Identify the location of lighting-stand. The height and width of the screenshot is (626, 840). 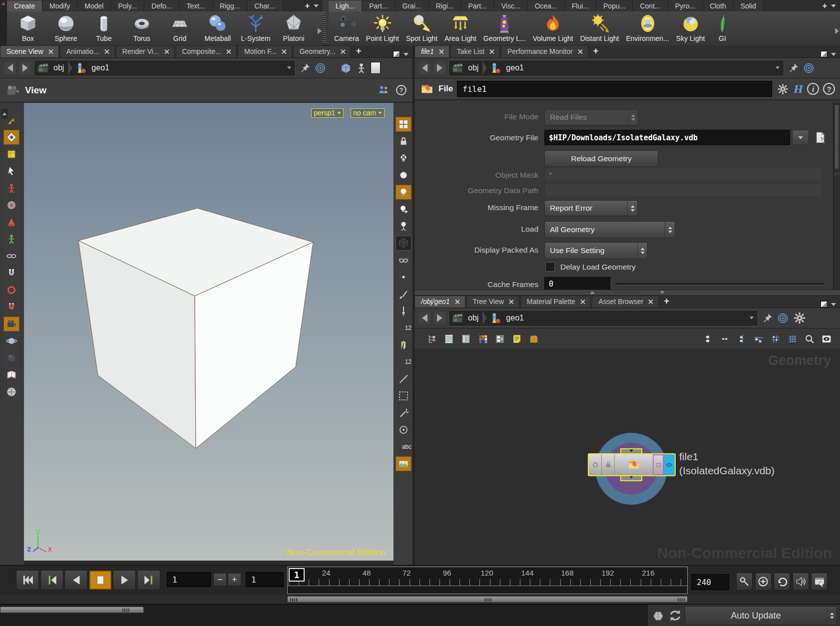
(404, 226).